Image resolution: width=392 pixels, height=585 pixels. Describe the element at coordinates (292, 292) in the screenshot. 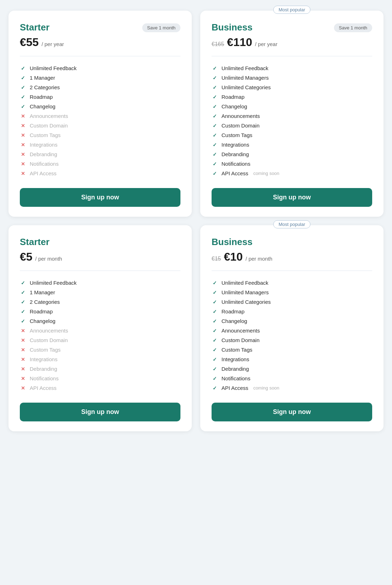

I see `list-item: ✓Unlimited Managers` at that location.